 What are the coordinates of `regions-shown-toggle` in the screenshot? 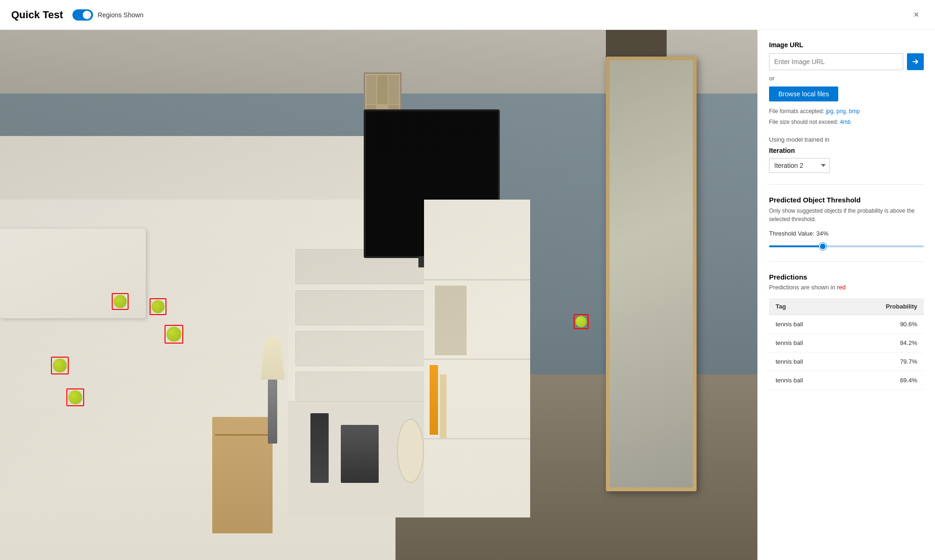 It's located at (83, 15).